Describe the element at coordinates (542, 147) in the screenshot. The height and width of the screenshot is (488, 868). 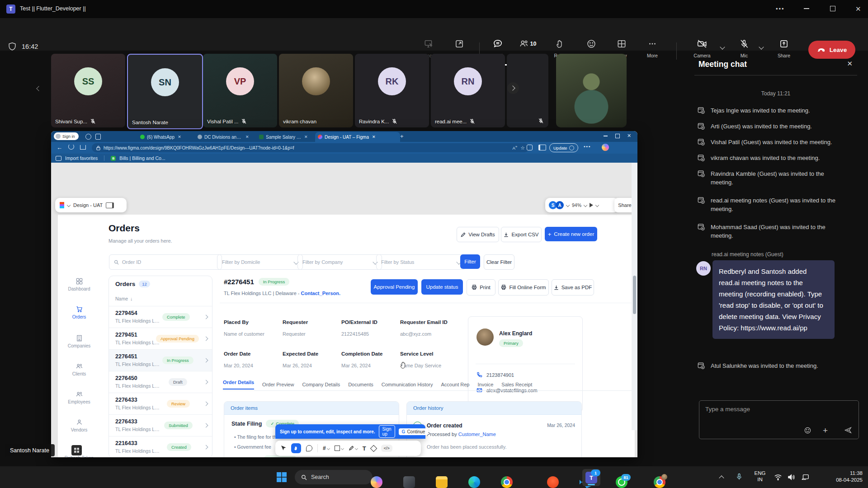
I see `favorites-list-icon` at that location.